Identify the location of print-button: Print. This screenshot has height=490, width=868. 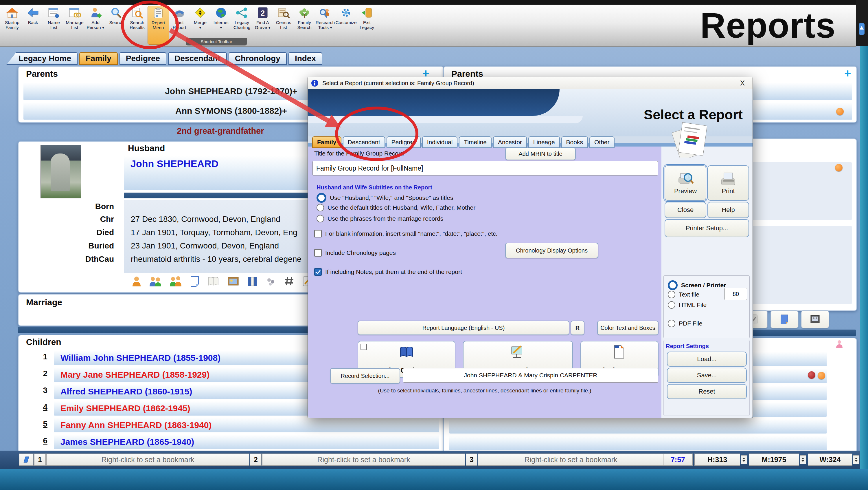
(728, 183).